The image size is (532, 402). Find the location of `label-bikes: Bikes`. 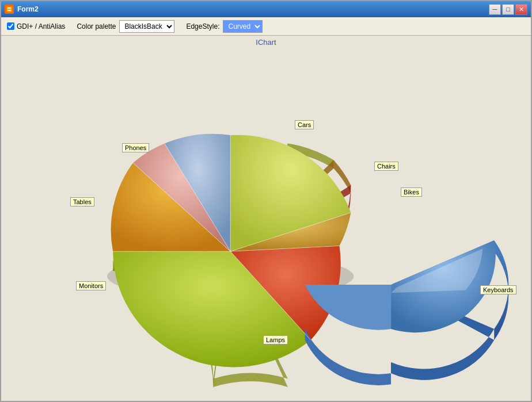

label-bikes: Bikes is located at coordinates (411, 192).